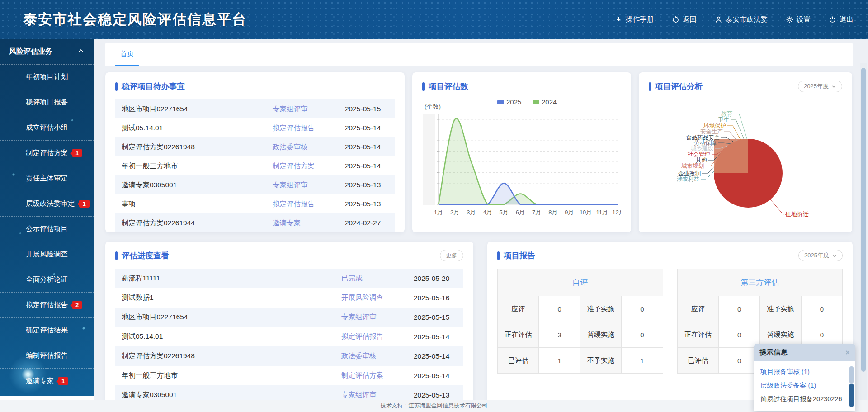 This screenshot has height=412, width=868. Describe the element at coordinates (634, 20) in the screenshot. I see `header-menu-item: 操作手册` at that location.